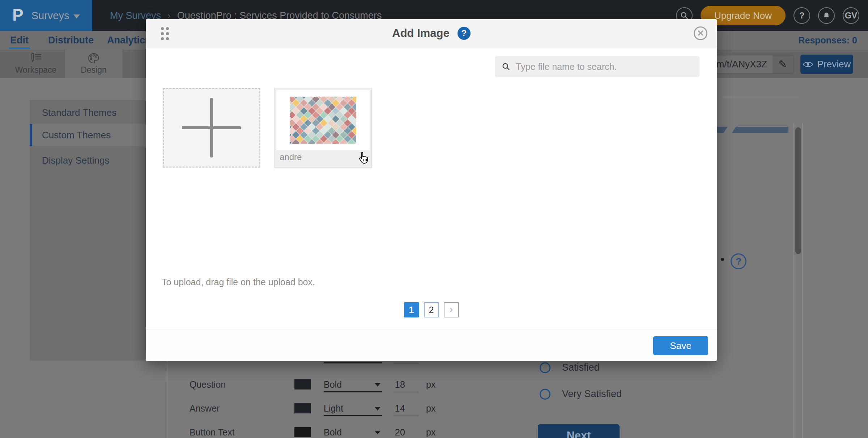  Describe the element at coordinates (56, 16) in the screenshot. I see `product-menu: Surveys` at that location.